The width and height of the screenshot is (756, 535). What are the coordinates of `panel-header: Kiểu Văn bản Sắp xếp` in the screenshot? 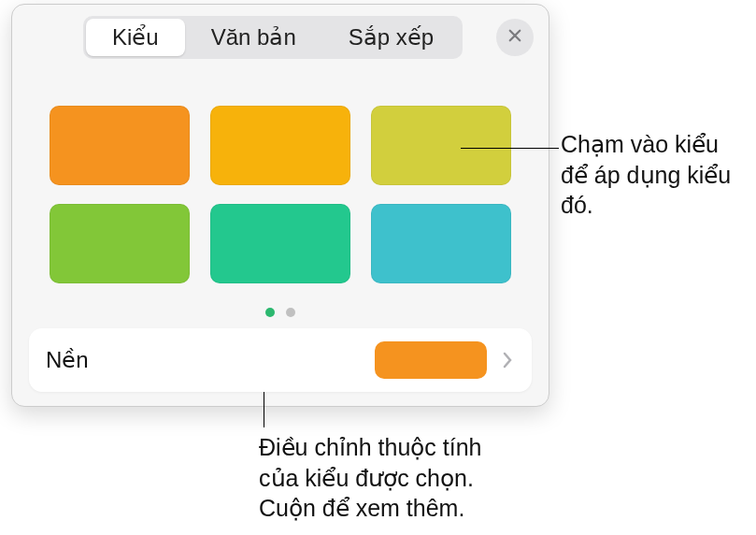 It's located at (280, 36).